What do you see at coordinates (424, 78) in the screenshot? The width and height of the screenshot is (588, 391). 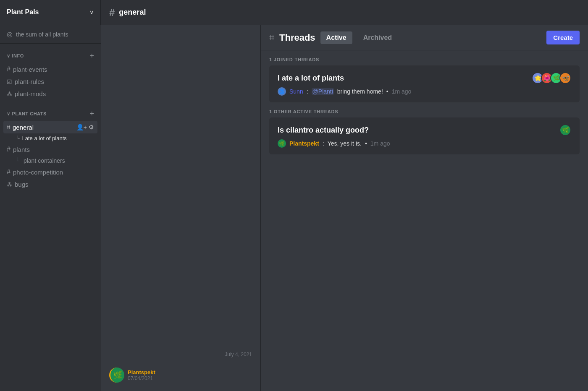 I see `thread-card-header: I ate a lot of plants 🌟 🌺 🌿 🦋` at bounding box center [424, 78].